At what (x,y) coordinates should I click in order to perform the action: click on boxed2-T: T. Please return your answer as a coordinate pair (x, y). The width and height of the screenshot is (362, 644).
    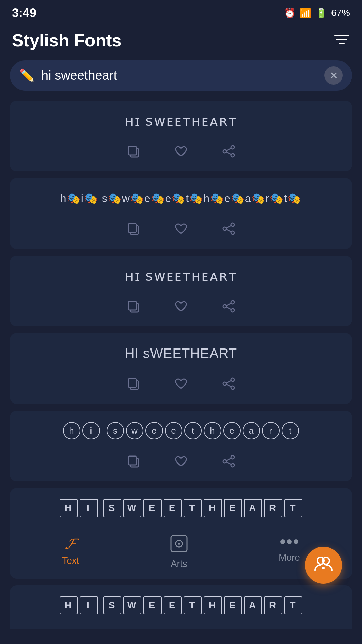
    Looking at the image, I should click on (193, 605).